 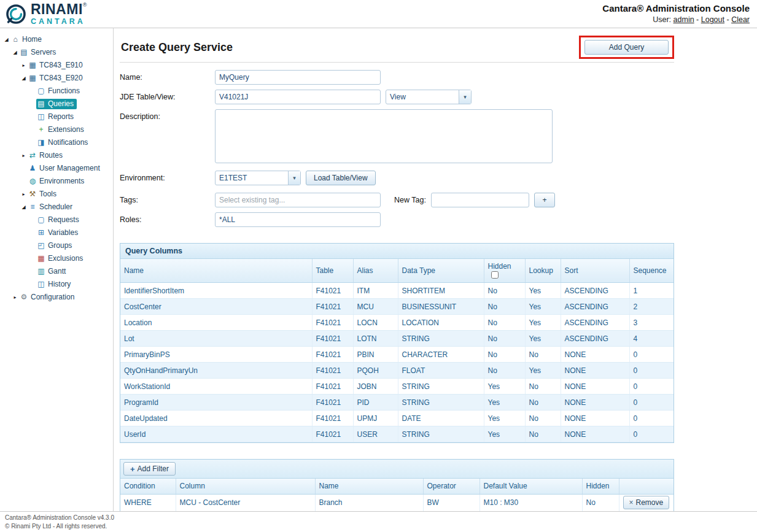 What do you see at coordinates (33, 65) in the screenshot?
I see `server-icon: ▦` at bounding box center [33, 65].